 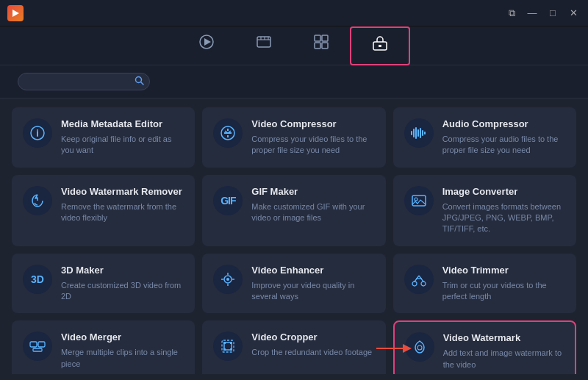 I want to click on tab-mv, so click(x=264, y=46).